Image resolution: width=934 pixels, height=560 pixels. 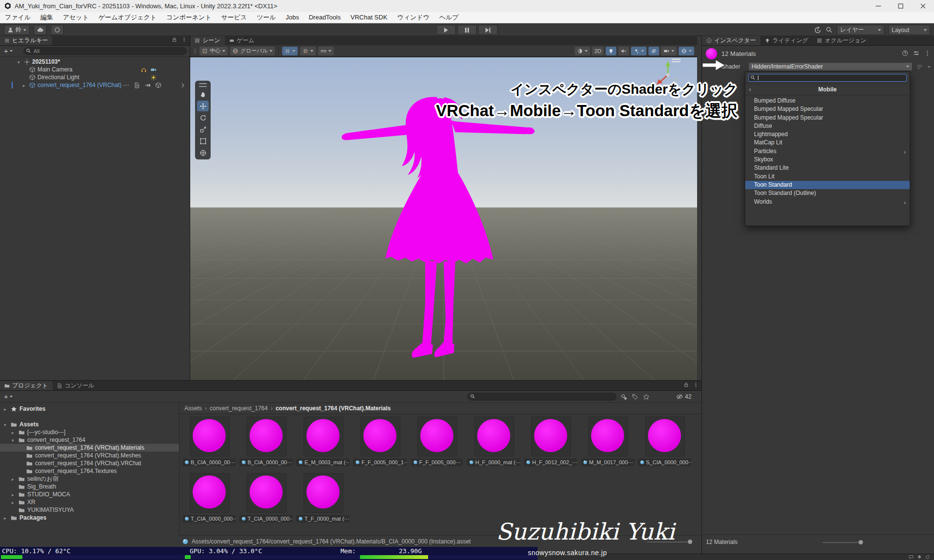 What do you see at coordinates (900, 6) in the screenshot?
I see `maximize-button` at bounding box center [900, 6].